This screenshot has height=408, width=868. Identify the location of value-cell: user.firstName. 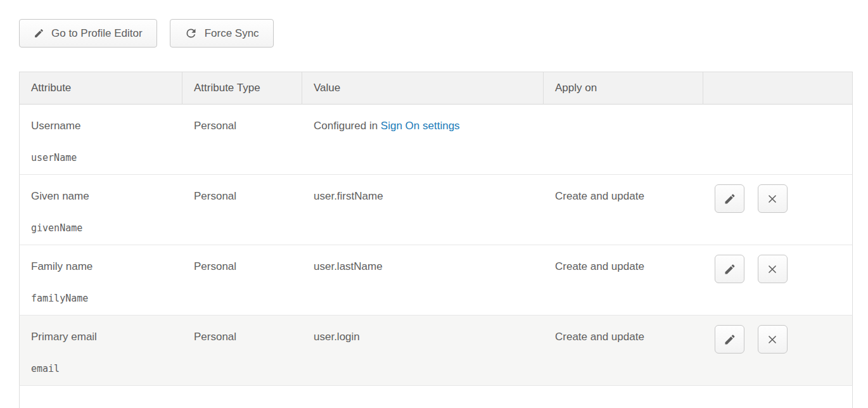
(423, 210).